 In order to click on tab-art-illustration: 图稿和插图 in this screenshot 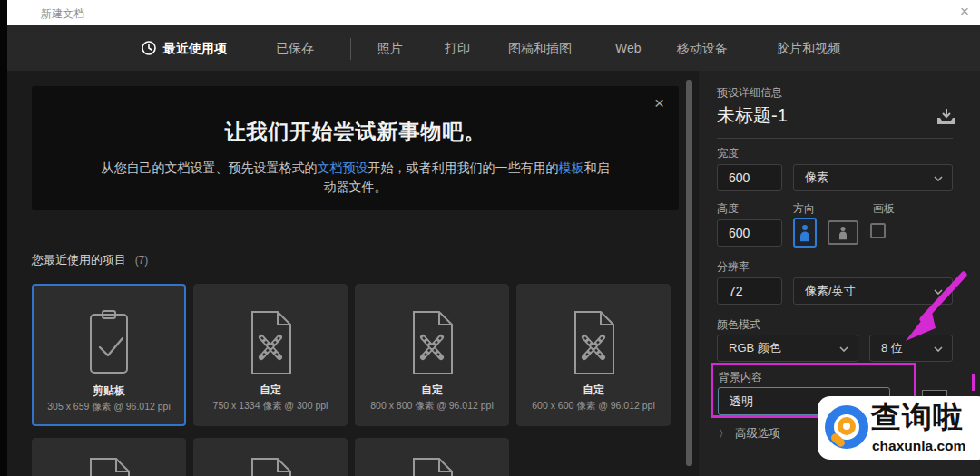, I will do `click(540, 48)`.